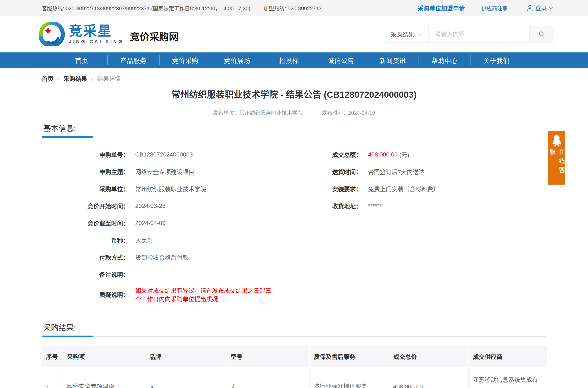 Image resolution: width=588 pixels, height=388 pixels. I want to click on breadcrumb-current: 结果详情, so click(109, 78).